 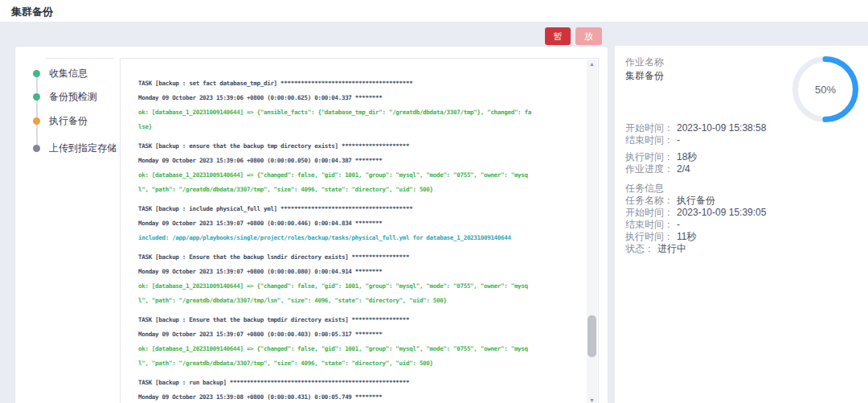 I want to click on steps-connector-line, so click(x=37, y=110).